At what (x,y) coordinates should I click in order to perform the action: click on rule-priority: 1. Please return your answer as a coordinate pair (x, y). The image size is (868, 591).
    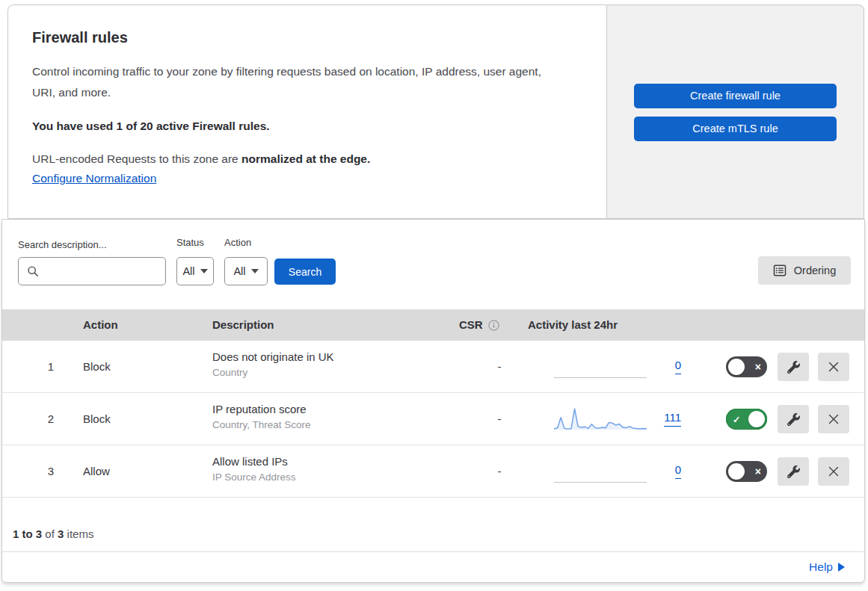
    Looking at the image, I should click on (51, 367).